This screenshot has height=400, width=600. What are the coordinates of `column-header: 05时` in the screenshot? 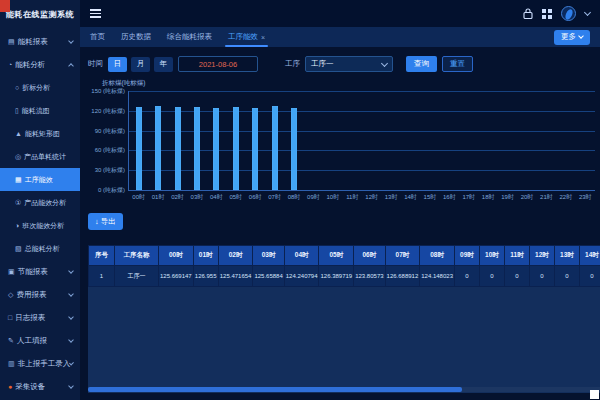 It's located at (336, 256).